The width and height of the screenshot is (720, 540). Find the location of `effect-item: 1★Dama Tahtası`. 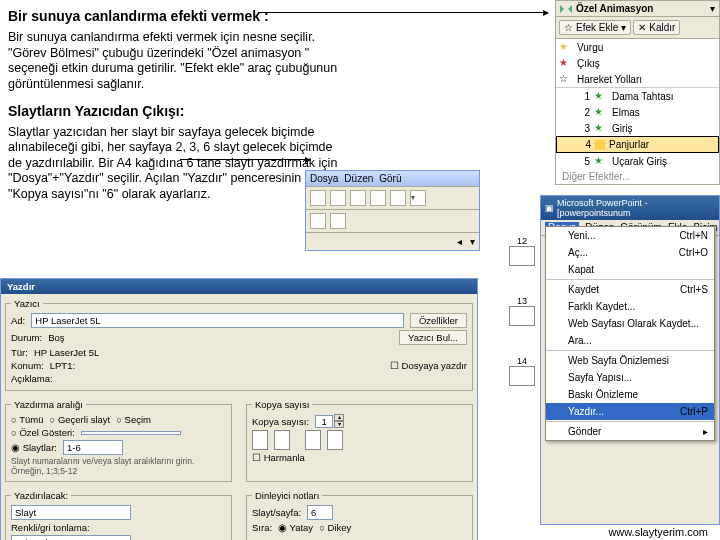

effect-item: 1★Dama Tahtası is located at coordinates (638, 96).